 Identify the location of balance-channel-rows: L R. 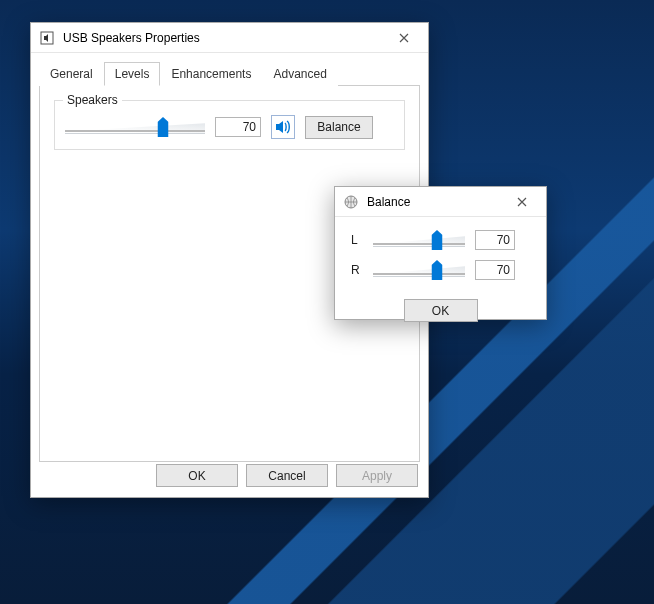
(440, 255).